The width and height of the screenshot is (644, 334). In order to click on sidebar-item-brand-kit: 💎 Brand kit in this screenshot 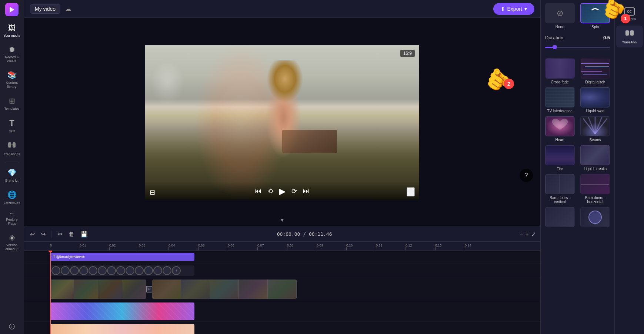, I will do `click(12, 176)`.